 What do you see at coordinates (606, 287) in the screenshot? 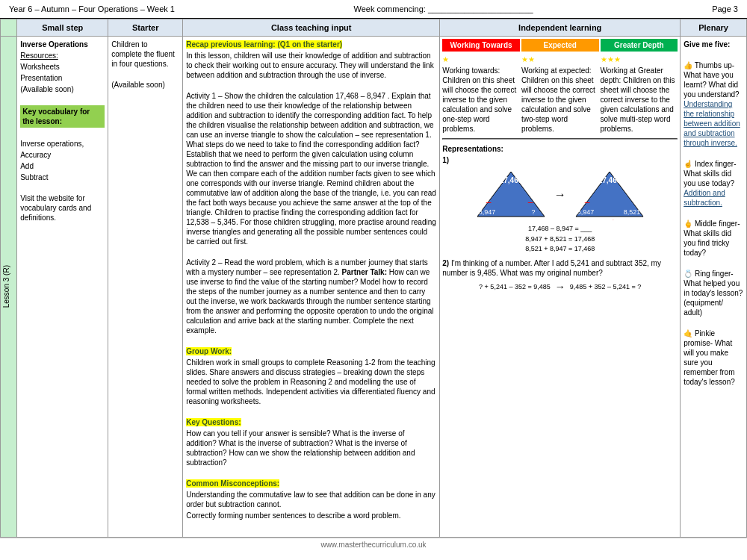
I see `rep2-eq2: 9,485 + 352 – 5,241 = ?` at bounding box center [606, 287].